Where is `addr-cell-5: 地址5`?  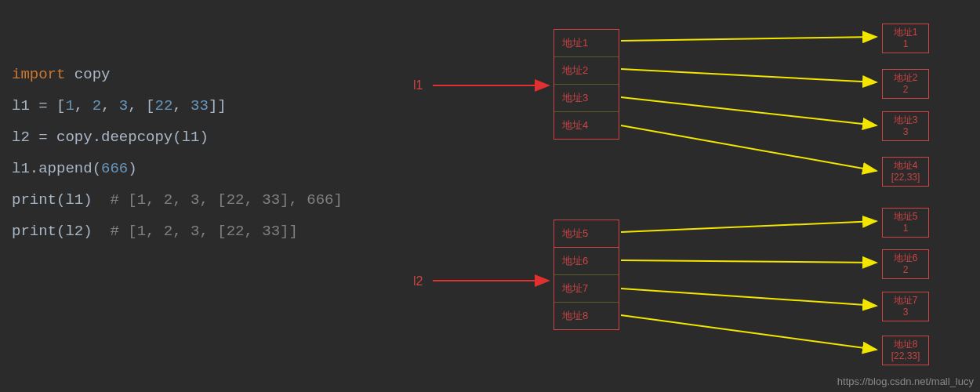
addr-cell-5: 地址5 is located at coordinates (586, 234).